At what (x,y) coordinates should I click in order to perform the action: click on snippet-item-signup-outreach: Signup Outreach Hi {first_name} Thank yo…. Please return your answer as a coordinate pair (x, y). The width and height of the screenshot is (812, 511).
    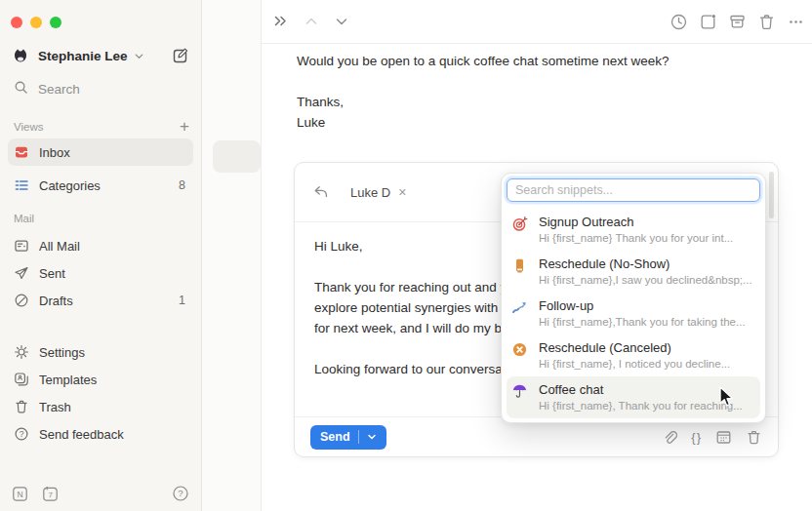
    Looking at the image, I should click on (633, 230).